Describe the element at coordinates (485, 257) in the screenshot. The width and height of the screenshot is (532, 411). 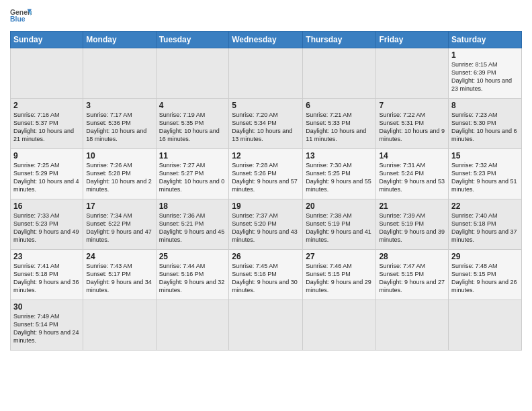
I see `day-number: 29` at that location.